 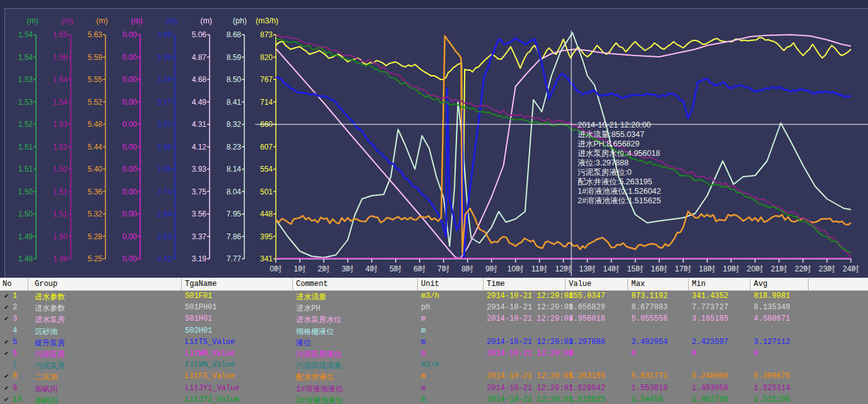 I want to click on y-axis-unit-label: (m3/h), so click(x=267, y=21).